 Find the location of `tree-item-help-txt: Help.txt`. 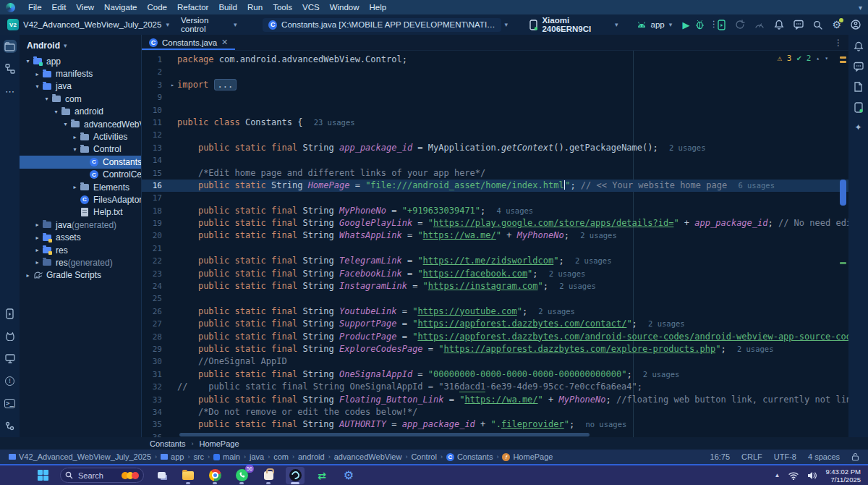

tree-item-help-txt: Help.txt is located at coordinates (80, 213).